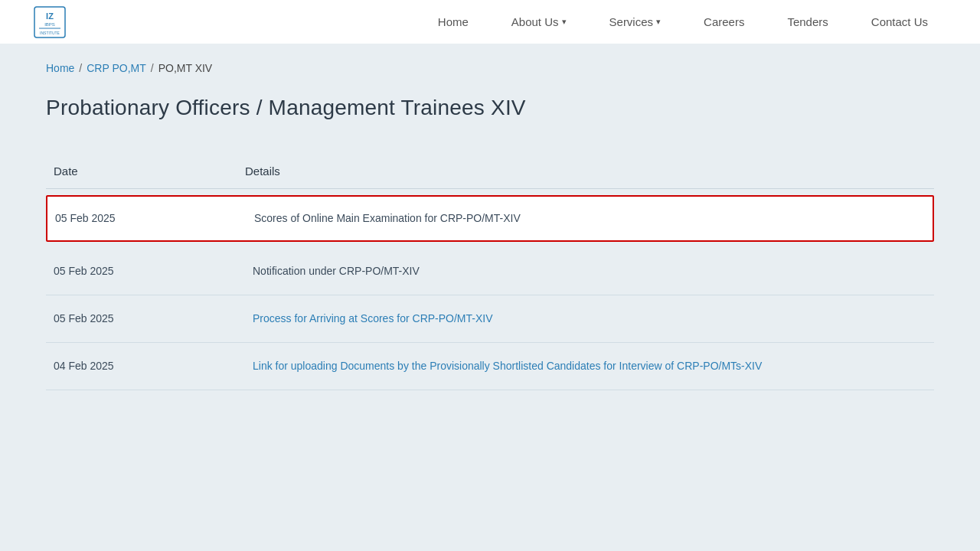  Describe the element at coordinates (590, 366) in the screenshot. I see `row-details-4: Link for uploading Documents by the Prov…` at that location.